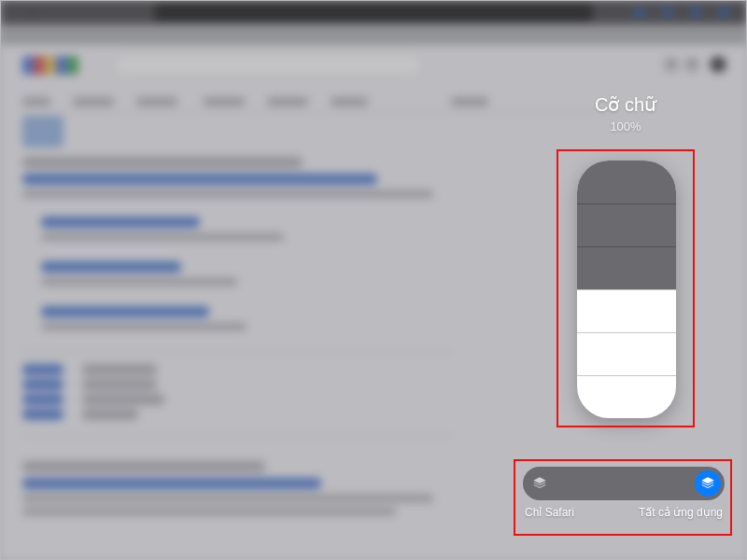  Describe the element at coordinates (626, 127) in the screenshot. I see `text-size-percent: 100%` at that location.